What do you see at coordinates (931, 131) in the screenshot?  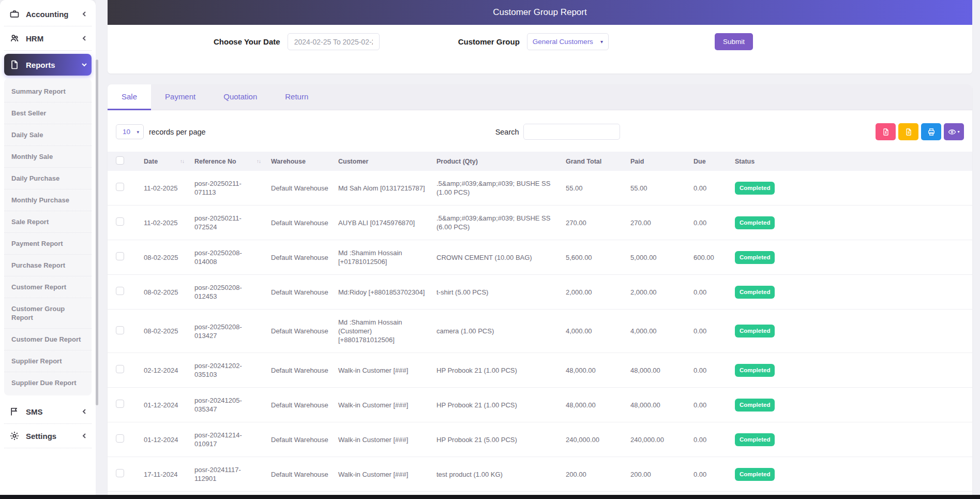 I see `print-button` at bounding box center [931, 131].